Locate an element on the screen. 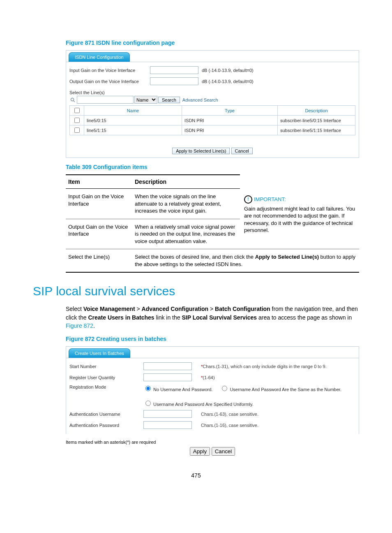  start-number-help: **Chars.(1-31), which can only include d… is located at coordinates (278, 366).